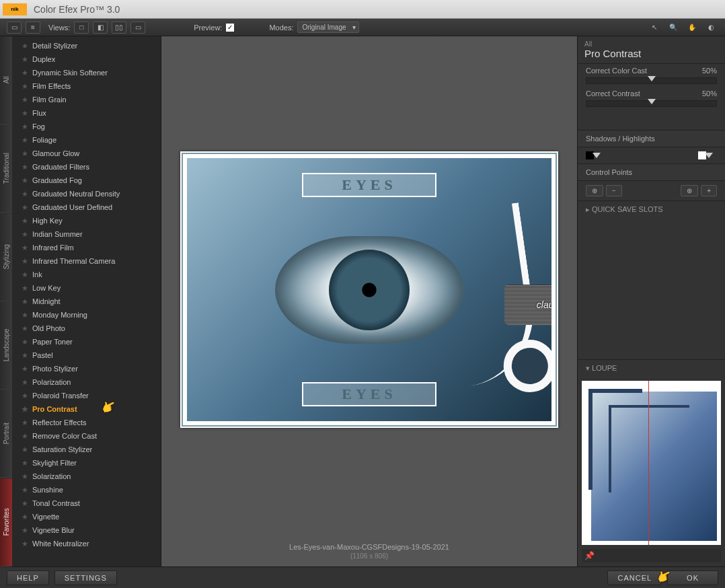 The image size is (725, 588). I want to click on filter-item: ★Old Photo, so click(86, 328).